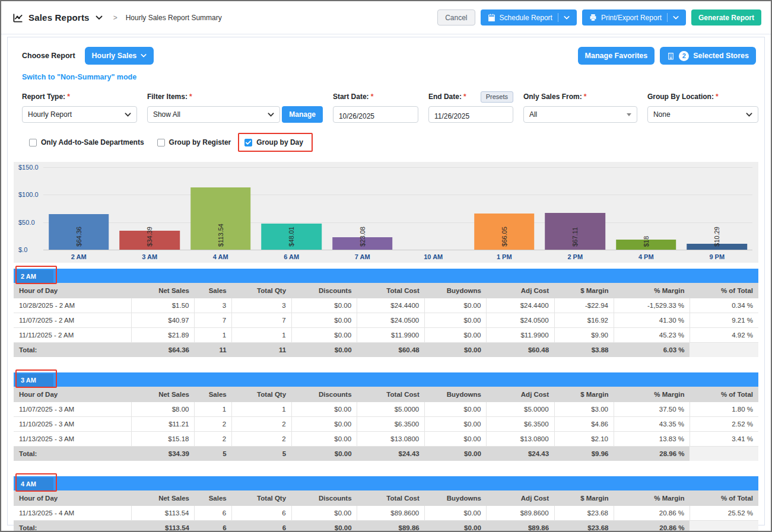 This screenshot has width=772, height=532. I want to click on bar-slot-4am: $113.544 AM, so click(221, 209).